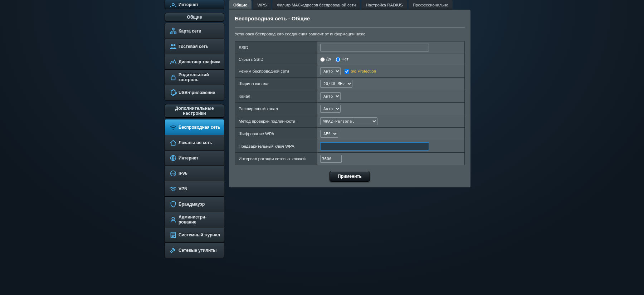 Image resolution: width=644 pixels, height=295 pixels. I want to click on label-bandwidth: Ширина канала, so click(276, 84).